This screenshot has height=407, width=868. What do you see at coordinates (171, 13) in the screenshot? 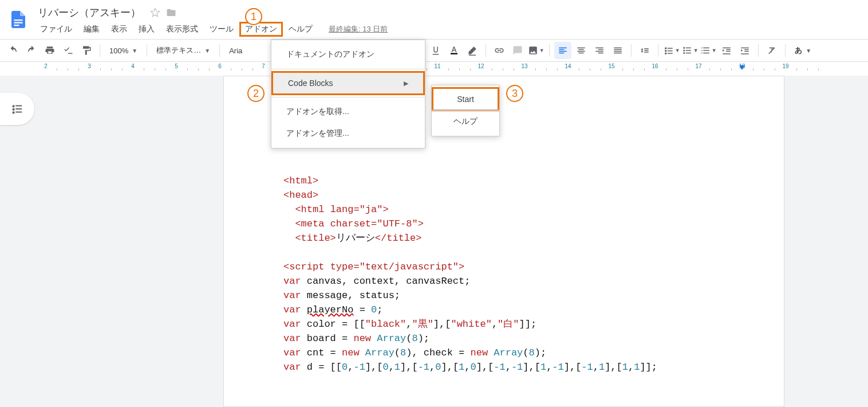
I see `folder-icon` at bounding box center [171, 13].